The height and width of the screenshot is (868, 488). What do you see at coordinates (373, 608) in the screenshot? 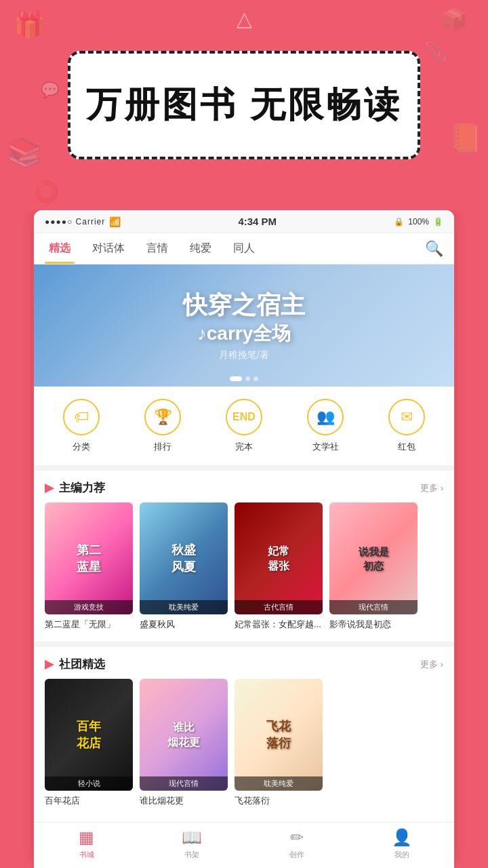
I see `book-tag-4: 现代言情` at bounding box center [373, 608].